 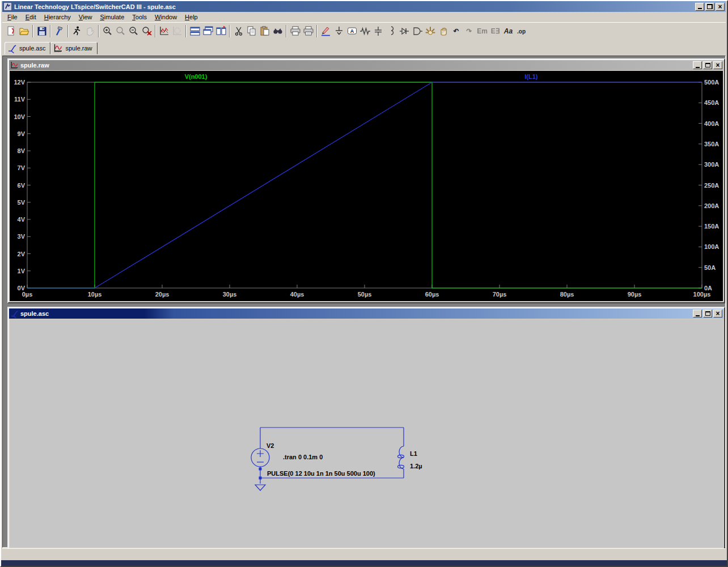 What do you see at coordinates (264, 31) in the screenshot?
I see `paste-button` at bounding box center [264, 31].